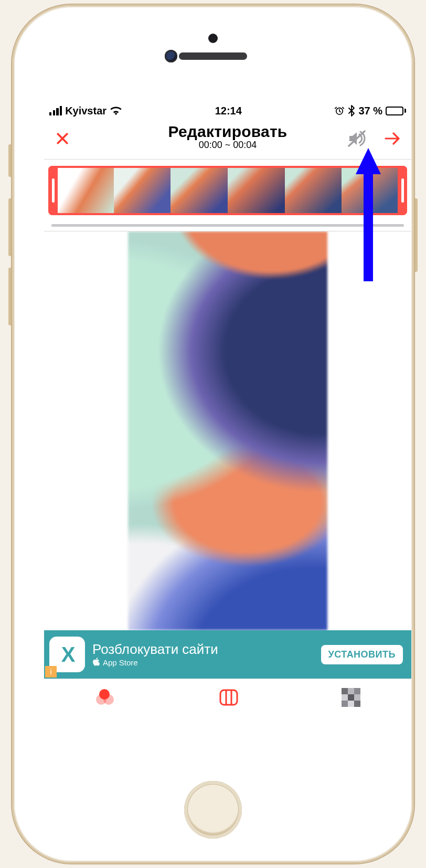  Describe the element at coordinates (402, 190) in the screenshot. I see `trim-handle-end` at that location.